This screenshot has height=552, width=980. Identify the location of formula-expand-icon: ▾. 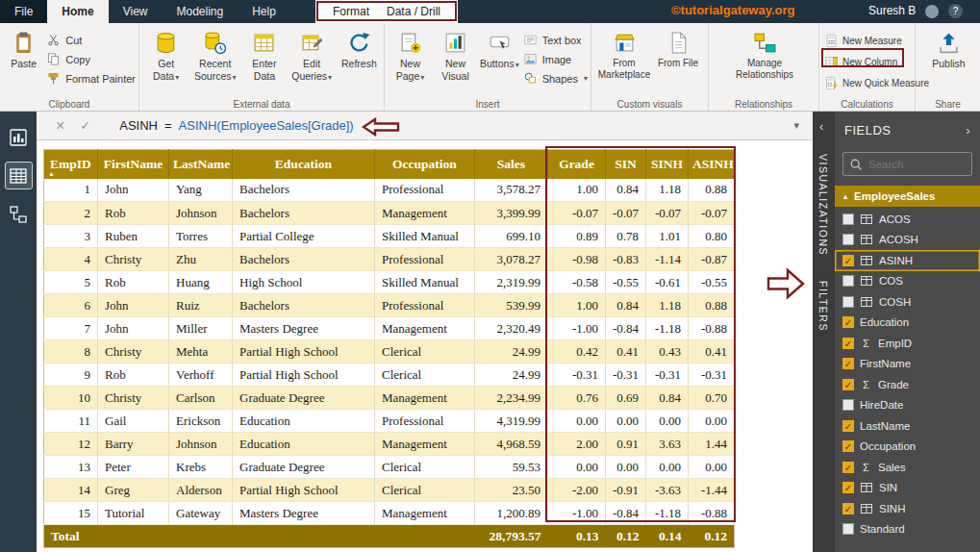
(796, 125).